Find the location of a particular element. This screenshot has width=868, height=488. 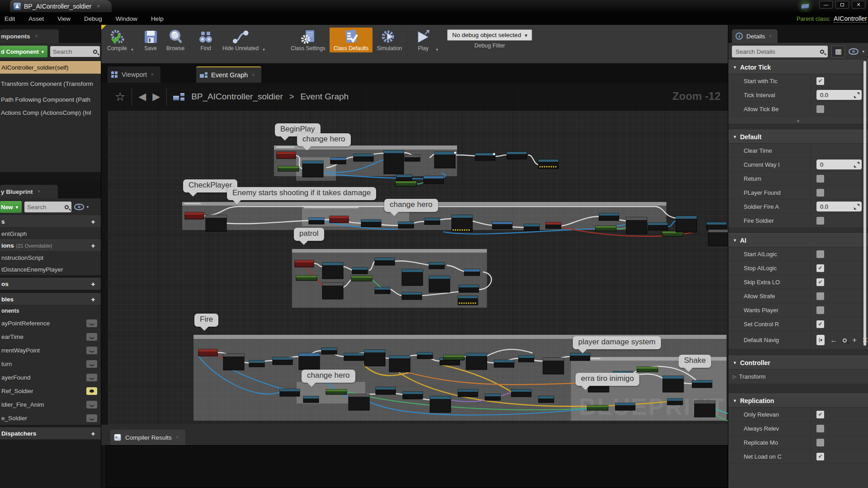

functions-section-header: ions (21 Overridable) is located at coordinates (51, 246).